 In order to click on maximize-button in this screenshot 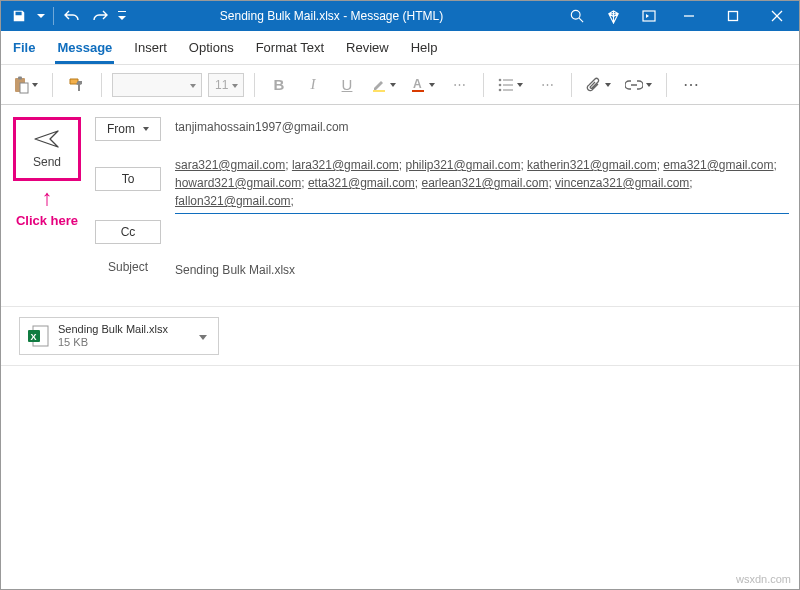, I will do `click(733, 16)`.